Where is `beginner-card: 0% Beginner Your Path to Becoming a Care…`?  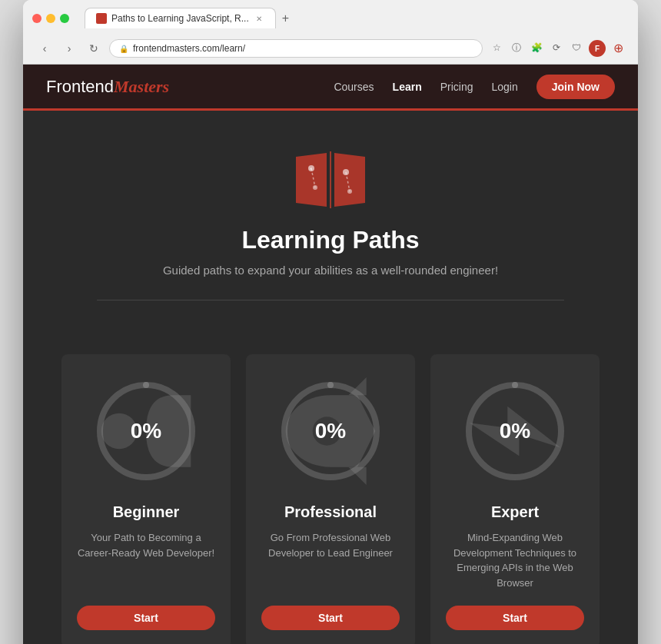
beginner-card: 0% Beginner Your Path to Becoming a Care… is located at coordinates (146, 500).